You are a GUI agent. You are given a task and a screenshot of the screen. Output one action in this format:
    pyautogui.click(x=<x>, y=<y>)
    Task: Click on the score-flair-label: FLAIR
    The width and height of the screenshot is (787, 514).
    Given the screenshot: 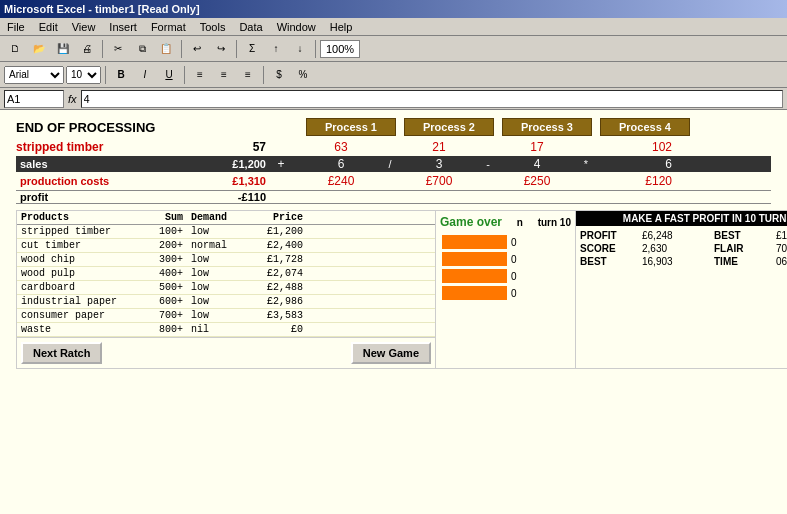 What is the action you would take?
    pyautogui.click(x=744, y=248)
    